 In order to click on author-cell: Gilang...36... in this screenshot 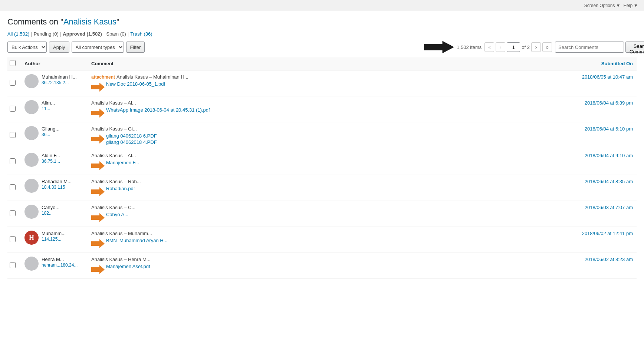, I will do `click(54, 136)`.